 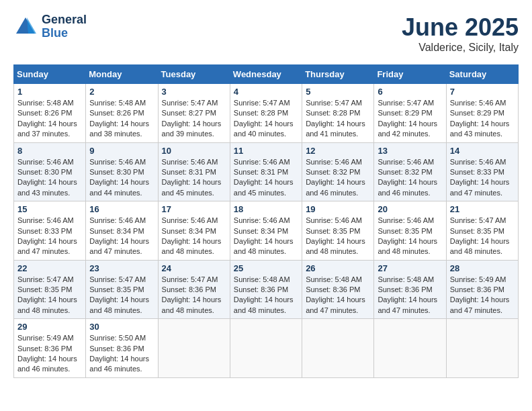 What do you see at coordinates (122, 326) in the screenshot?
I see `day-number: 30` at bounding box center [122, 326].